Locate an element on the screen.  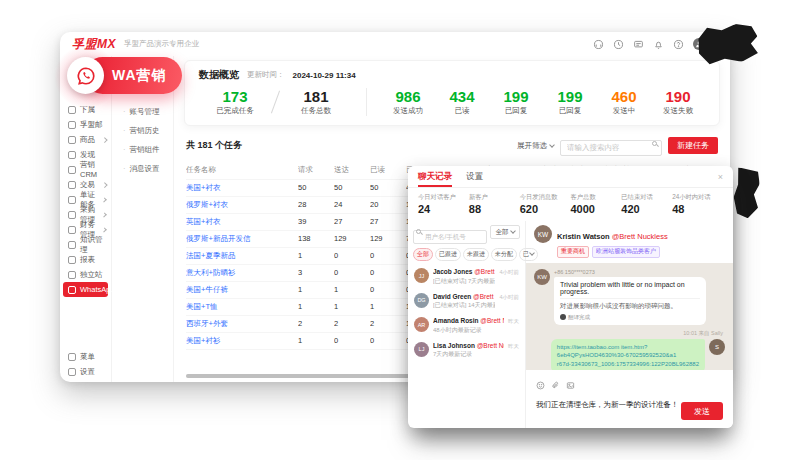
table-cell: 20 is located at coordinates (388, 204).